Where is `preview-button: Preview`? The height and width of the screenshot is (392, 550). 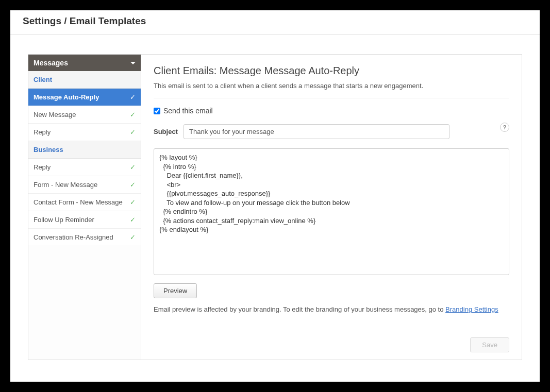
preview-button: Preview is located at coordinates (175, 291).